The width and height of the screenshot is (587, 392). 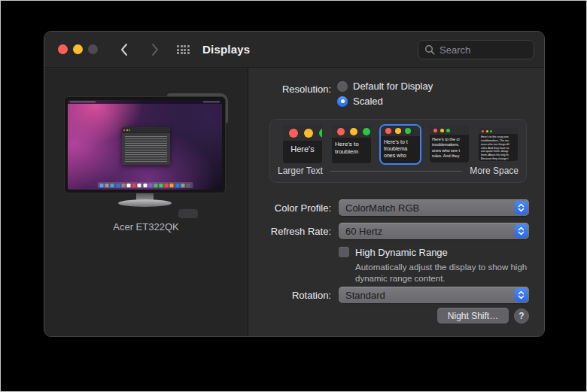 What do you see at coordinates (342, 87) in the screenshot?
I see `radio-default-for-display` at bounding box center [342, 87].